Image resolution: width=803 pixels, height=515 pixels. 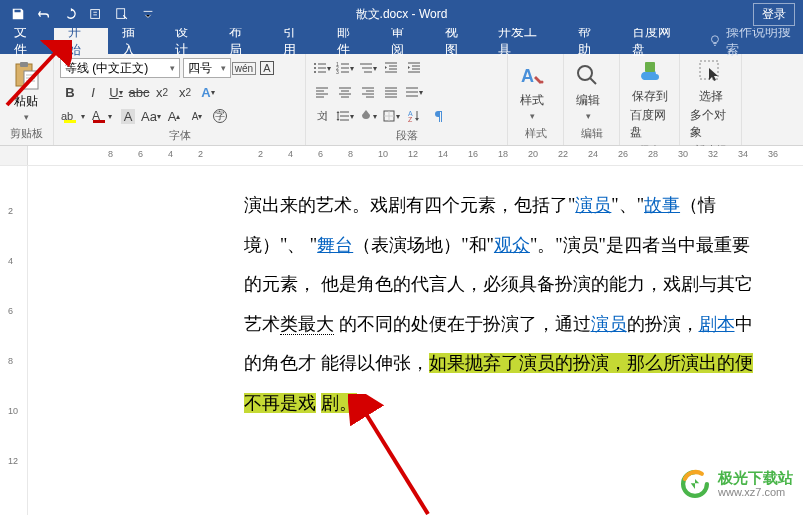 What do you see at coordinates (10, 361) in the screenshot?
I see `vruler-mark: 8` at bounding box center [10, 361].